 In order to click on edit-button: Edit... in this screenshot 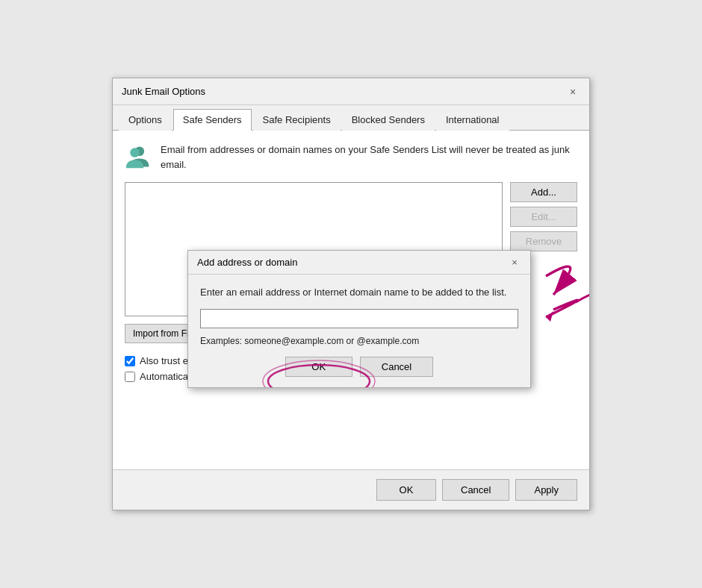, I will do `click(544, 216)`.